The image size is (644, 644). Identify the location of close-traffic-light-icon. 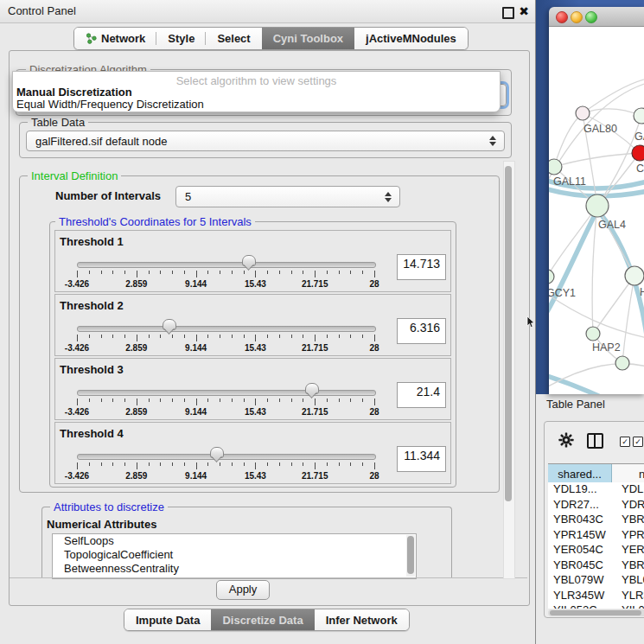
(562, 17).